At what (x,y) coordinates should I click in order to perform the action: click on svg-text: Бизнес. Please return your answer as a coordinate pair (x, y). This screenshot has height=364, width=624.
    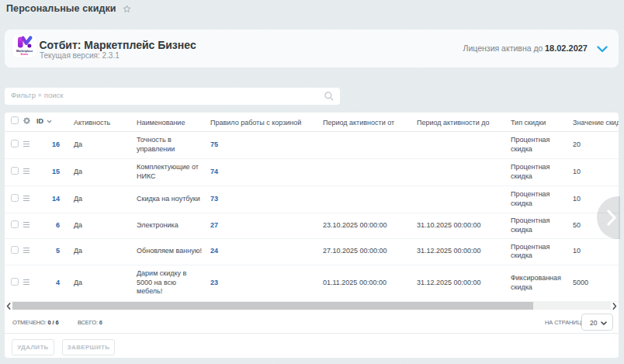
    Looking at the image, I should click on (25, 54).